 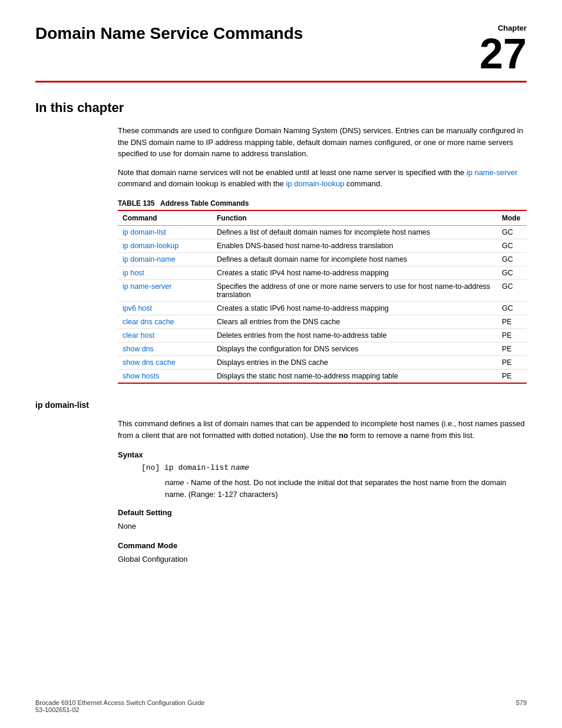 What do you see at coordinates (138, 349) in the screenshot?
I see `command-link-show-dns: show dns` at bounding box center [138, 349].